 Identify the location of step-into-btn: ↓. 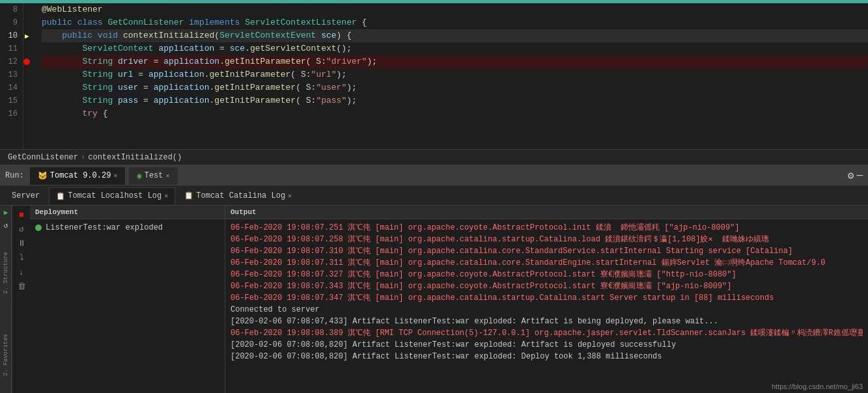
(21, 272).